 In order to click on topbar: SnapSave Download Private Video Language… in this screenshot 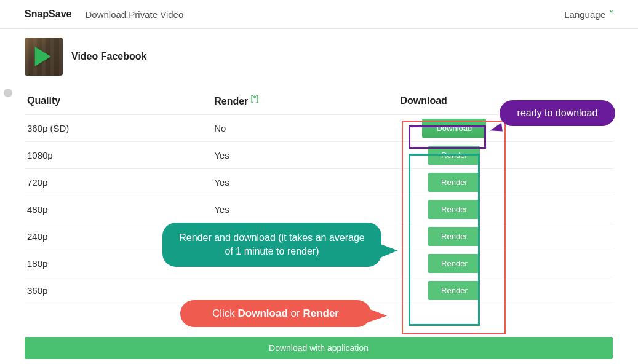, I will do `click(319, 15)`.